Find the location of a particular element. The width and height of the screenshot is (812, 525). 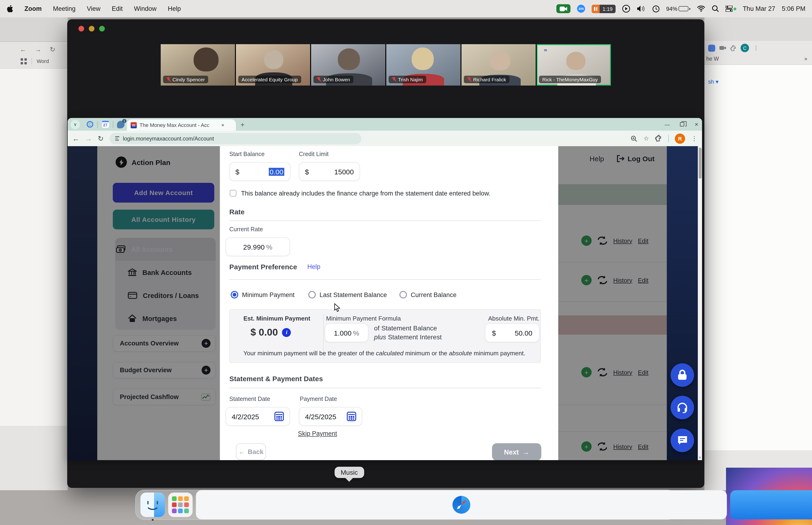

chat-button is located at coordinates (682, 440).